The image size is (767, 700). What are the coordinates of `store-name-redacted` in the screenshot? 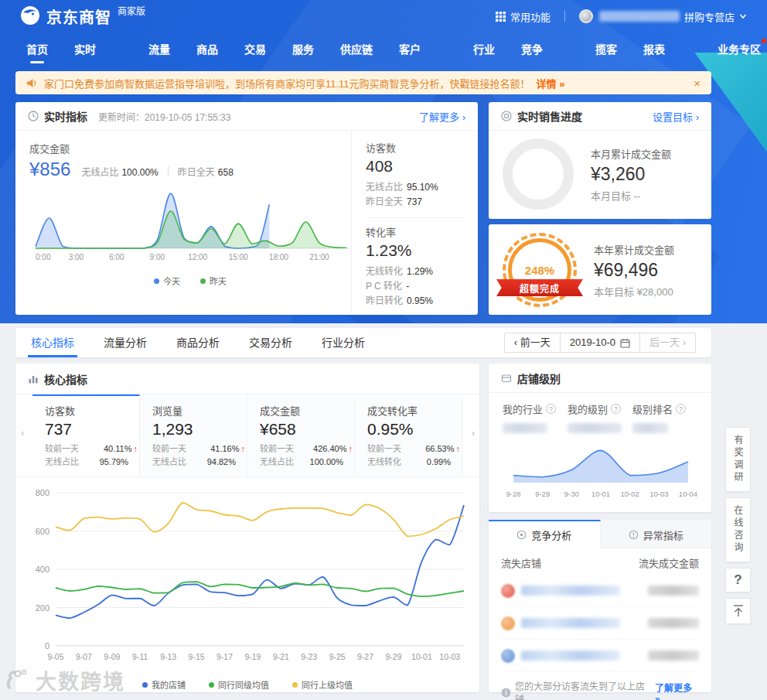 It's located at (639, 16).